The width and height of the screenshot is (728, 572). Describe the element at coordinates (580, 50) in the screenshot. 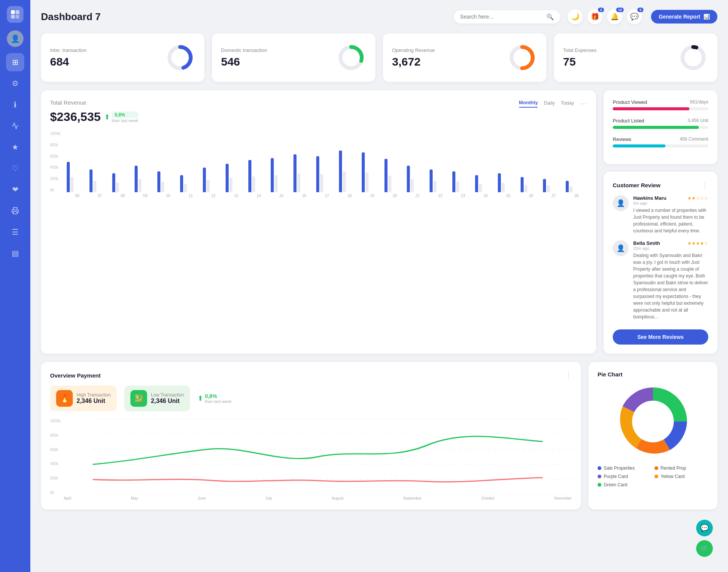

I see `stat-label-3: Total Expenses` at that location.